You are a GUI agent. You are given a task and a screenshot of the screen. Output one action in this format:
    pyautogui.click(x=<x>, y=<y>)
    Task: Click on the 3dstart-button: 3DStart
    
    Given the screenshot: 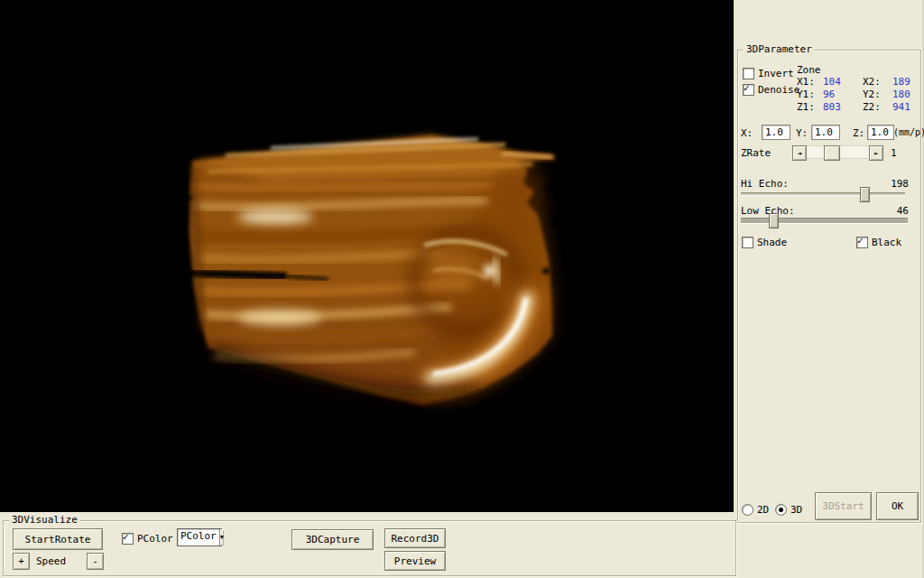 What is the action you would take?
    pyautogui.click(x=843, y=506)
    